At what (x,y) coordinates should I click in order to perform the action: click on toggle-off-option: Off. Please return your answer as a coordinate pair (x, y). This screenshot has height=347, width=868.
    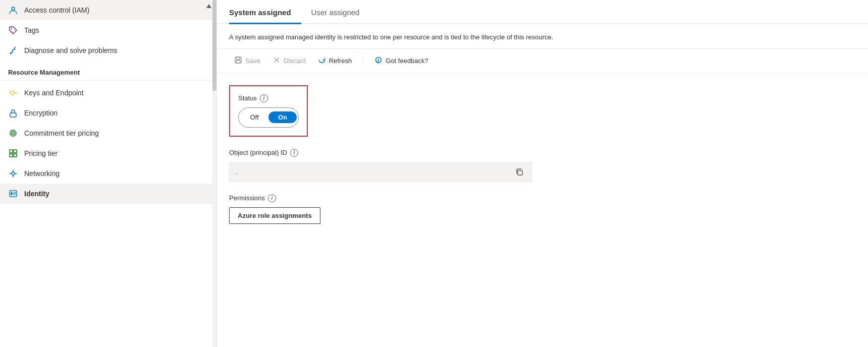
    Looking at the image, I should click on (254, 117).